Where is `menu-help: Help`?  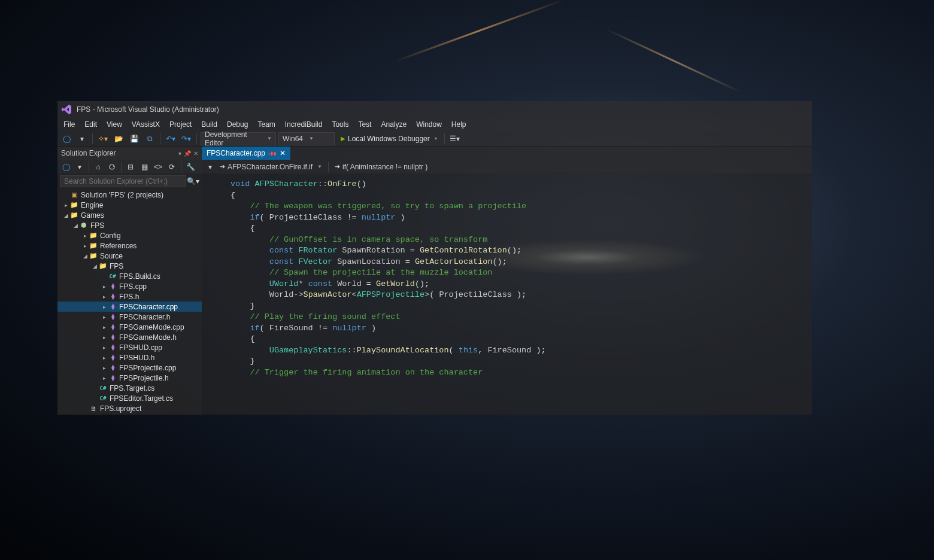
menu-help: Help is located at coordinates (459, 124).